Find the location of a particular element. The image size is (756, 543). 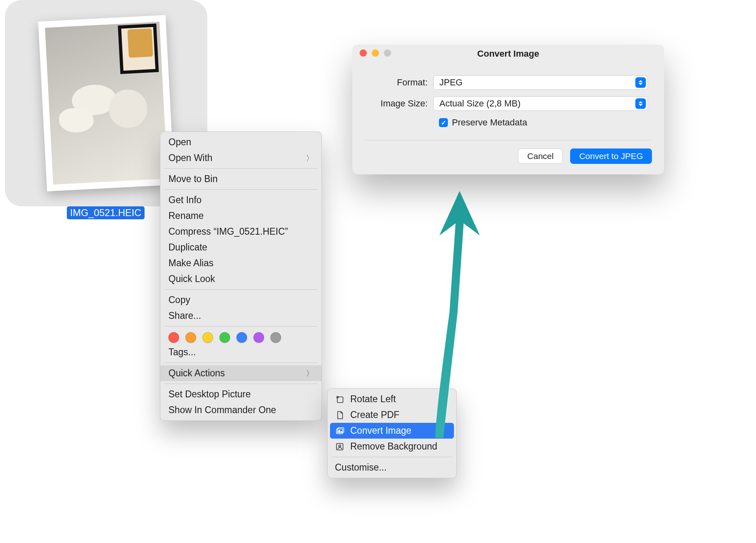

submenu-remove-background: Remove Background is located at coordinates (392, 447).